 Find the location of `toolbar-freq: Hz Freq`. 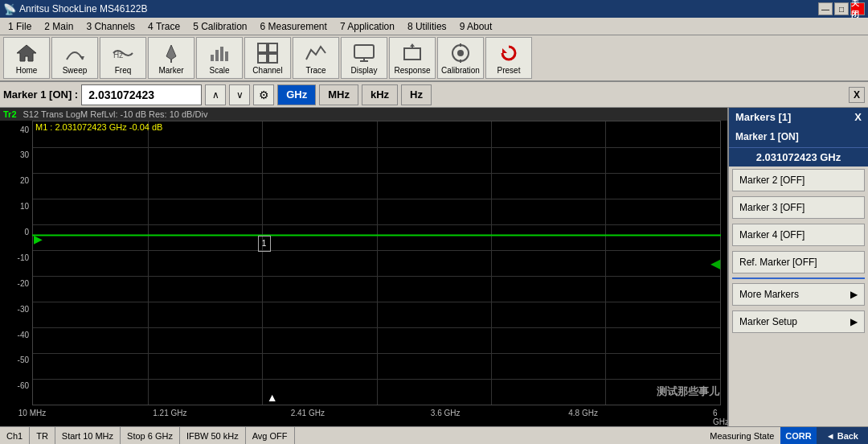

toolbar-freq: Hz Freq is located at coordinates (123, 58).